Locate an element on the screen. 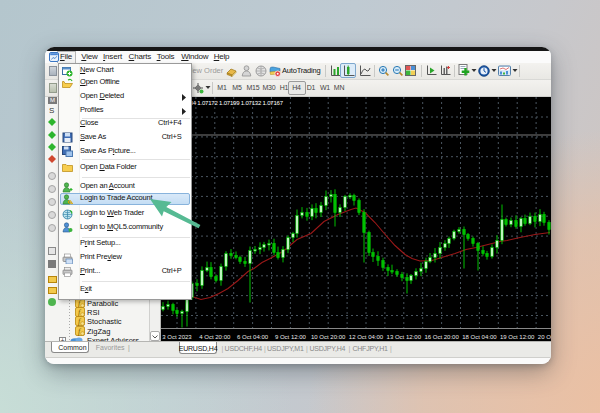 The width and height of the screenshot is (600, 413). svg-text: 12 Oct 04:00 is located at coordinates (366, 336).